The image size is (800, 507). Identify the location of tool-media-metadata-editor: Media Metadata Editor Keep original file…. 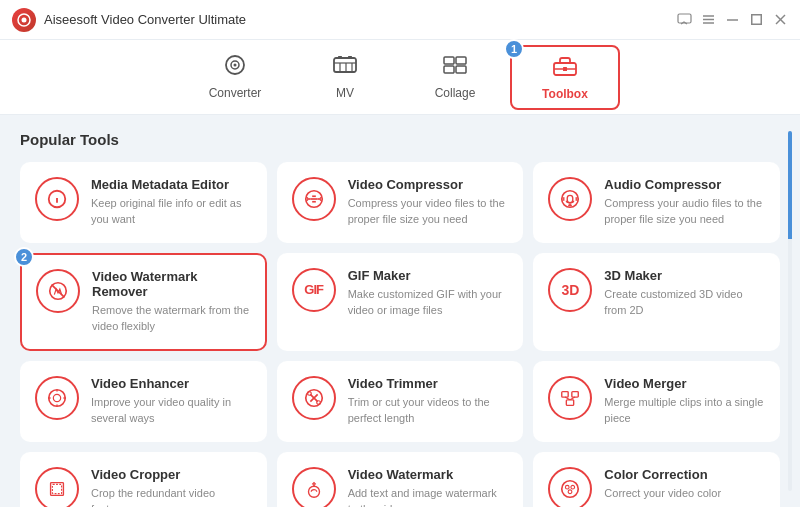
(144, 202).